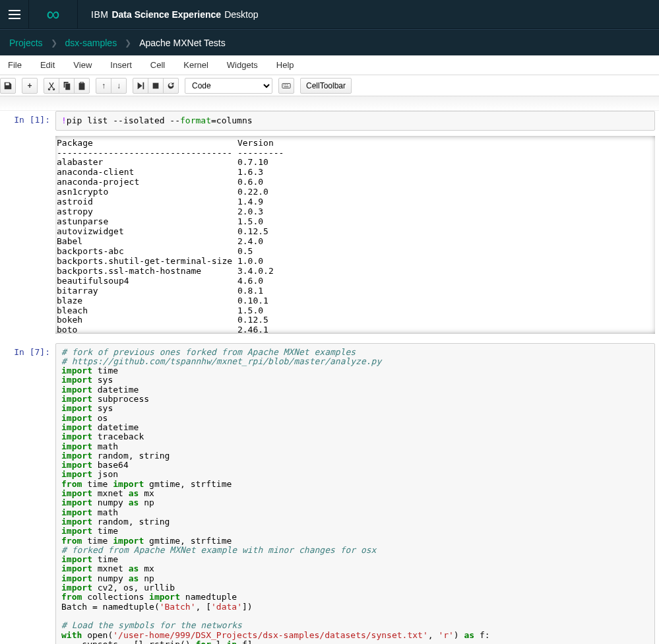  I want to click on topbar: ∞ IBM Data Science Experience Desktop, so click(330, 15).